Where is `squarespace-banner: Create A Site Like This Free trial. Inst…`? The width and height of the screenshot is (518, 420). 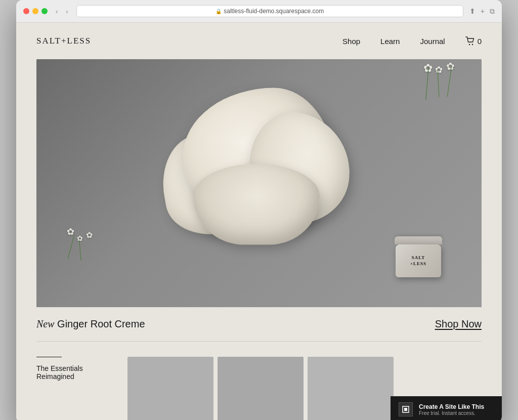 squarespace-banner: Create A Site Like This Free trial. Inst… is located at coordinates (446, 408).